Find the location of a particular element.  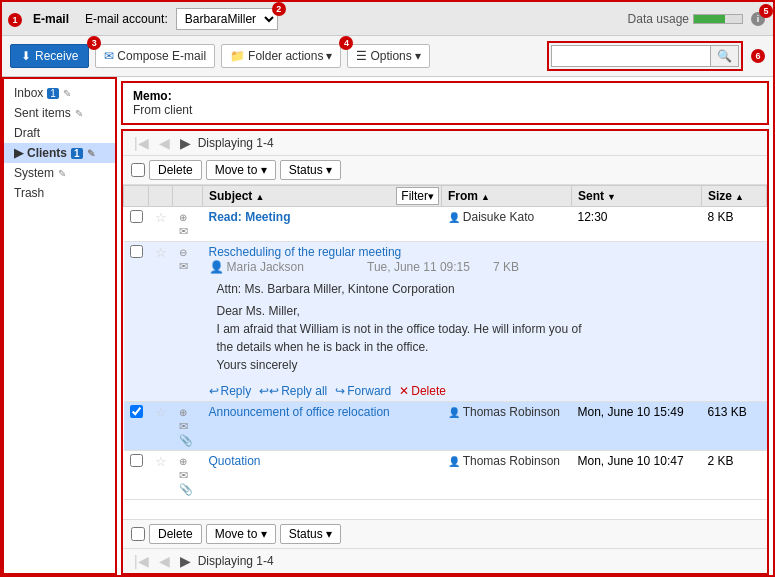

row1-subject-link: Read: Meeting is located at coordinates (250, 217).